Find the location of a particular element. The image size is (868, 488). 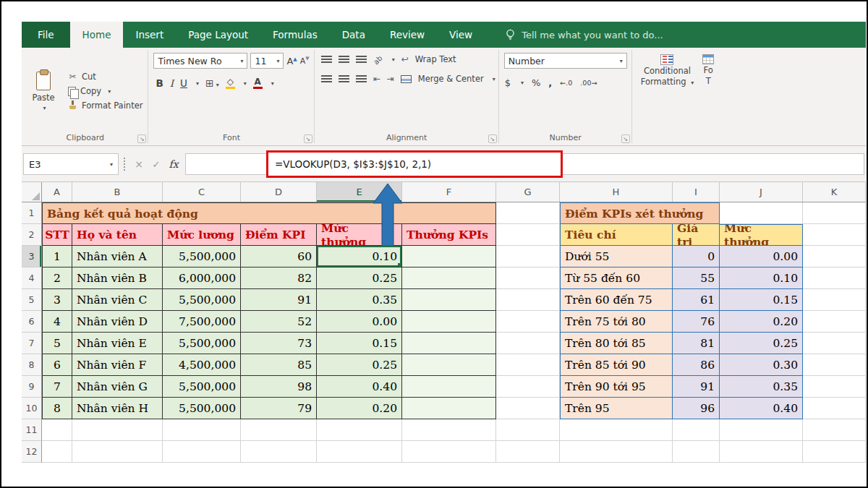

cell-B10: Nhân viên H is located at coordinates (117, 408).